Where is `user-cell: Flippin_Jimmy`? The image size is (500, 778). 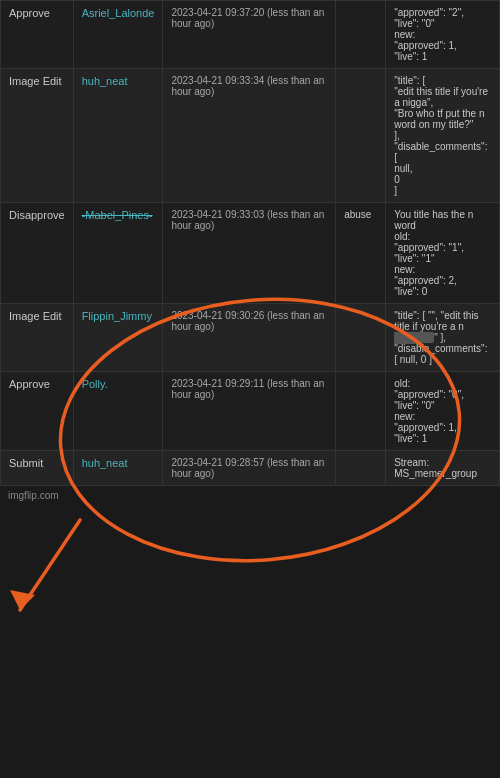
user-cell: Flippin_Jimmy is located at coordinates (118, 338).